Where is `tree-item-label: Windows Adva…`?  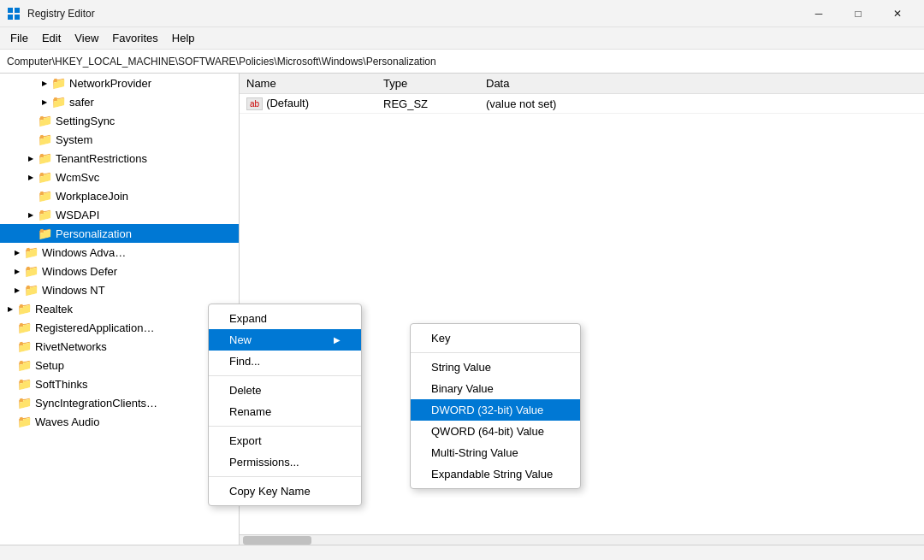 tree-item-label: Windows Adva… is located at coordinates (84, 253).